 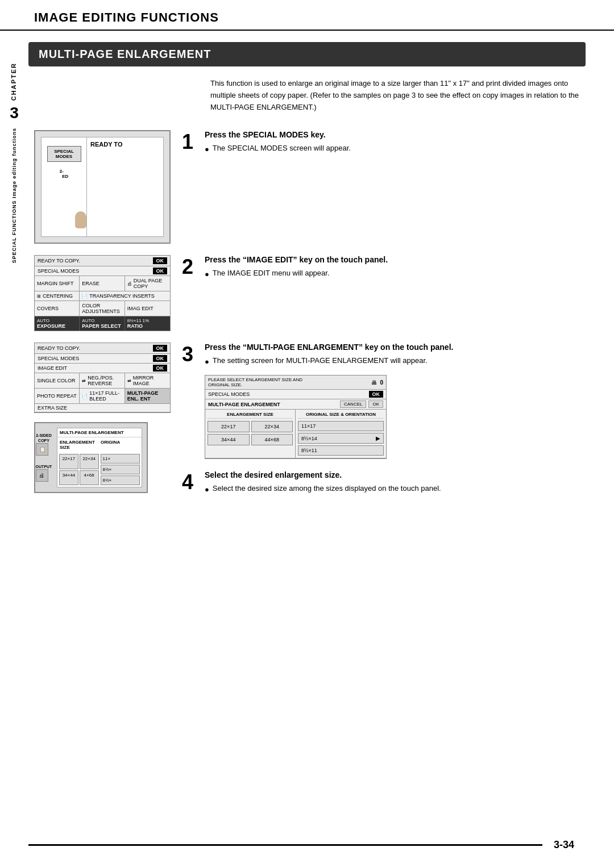 What do you see at coordinates (395, 260) in the screenshot?
I see `step-2-title: Press the “IMAGE EDIT” key on the touch …` at bounding box center [395, 260].